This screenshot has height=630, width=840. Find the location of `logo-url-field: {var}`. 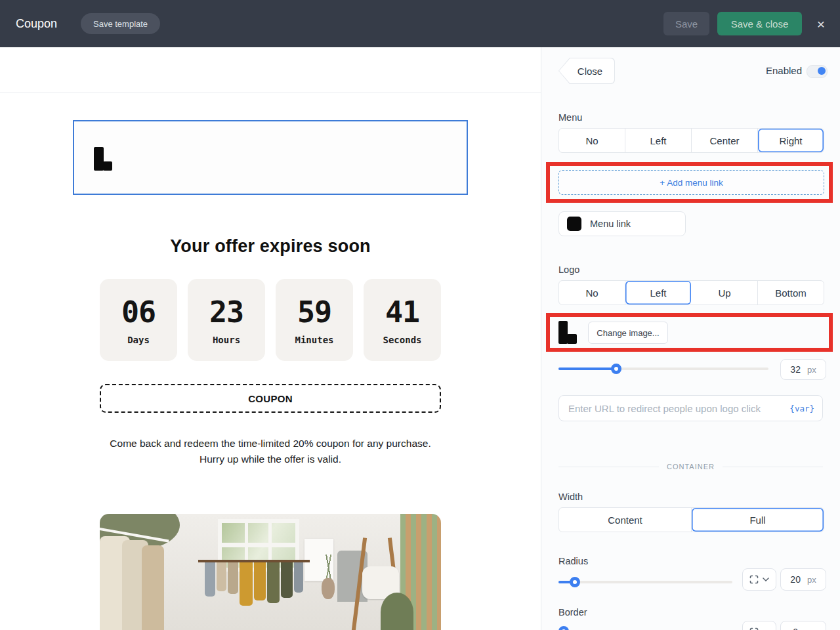

logo-url-field: {var} is located at coordinates (690, 408).